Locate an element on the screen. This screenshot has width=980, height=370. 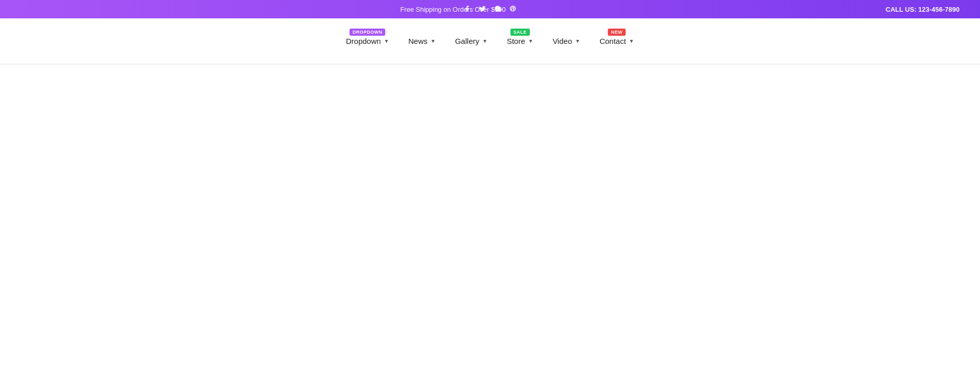
badge-dropdown: DROPDOWN is located at coordinates (368, 32).